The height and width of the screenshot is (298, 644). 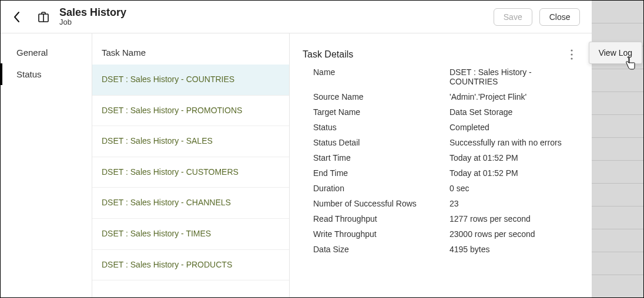 I want to click on detail-label: Source Name, so click(x=378, y=97).